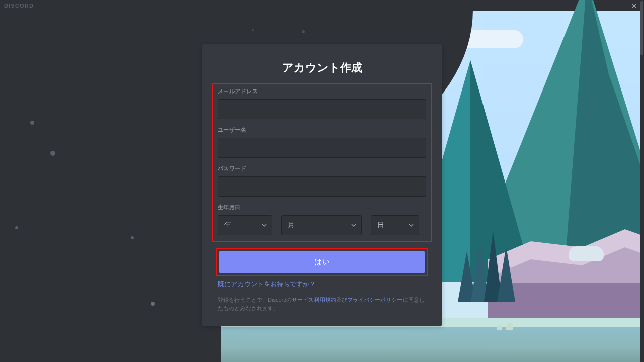  What do you see at coordinates (255, 300) in the screenshot?
I see `legal-pre: 登録を行うことで、Discordの` at bounding box center [255, 300].